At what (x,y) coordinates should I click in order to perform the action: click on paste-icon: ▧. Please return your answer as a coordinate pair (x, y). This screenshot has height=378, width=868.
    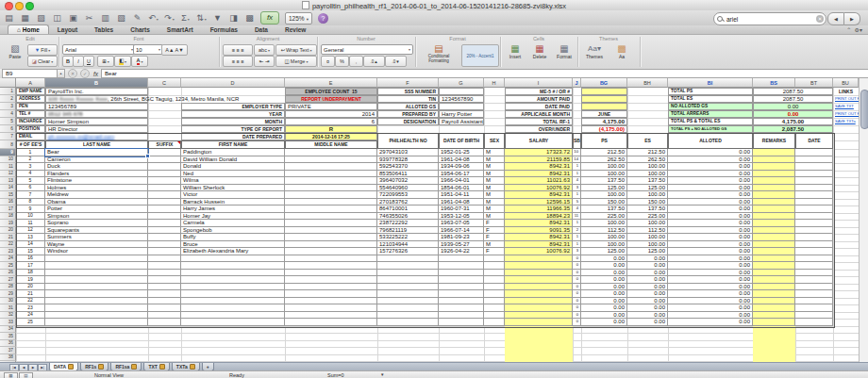
    Looking at the image, I should click on (121, 19).